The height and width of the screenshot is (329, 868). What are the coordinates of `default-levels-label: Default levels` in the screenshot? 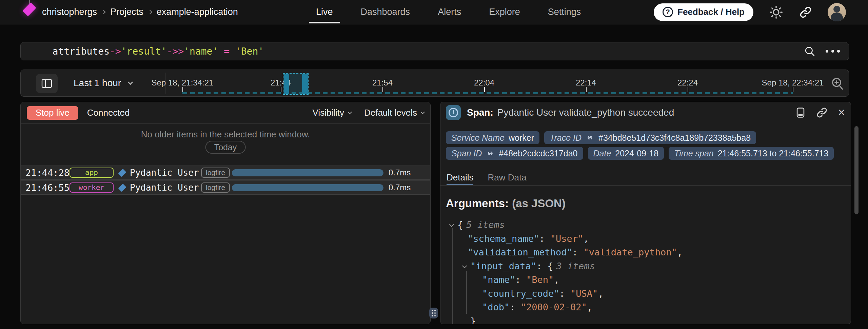 It's located at (391, 113).